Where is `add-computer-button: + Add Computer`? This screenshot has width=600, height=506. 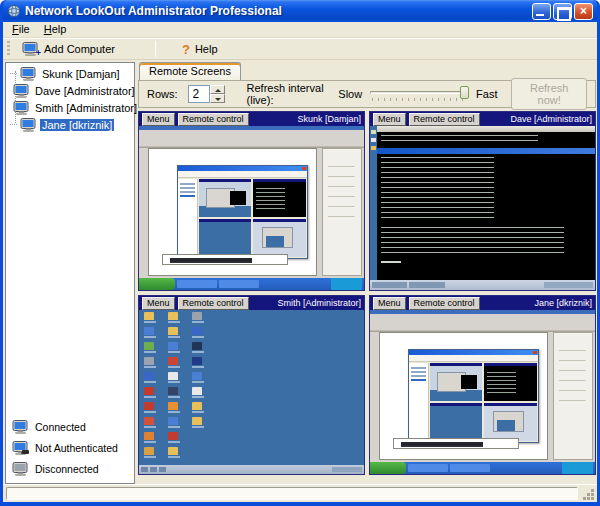
add-computer-button: + Add Computer is located at coordinates (68, 49).